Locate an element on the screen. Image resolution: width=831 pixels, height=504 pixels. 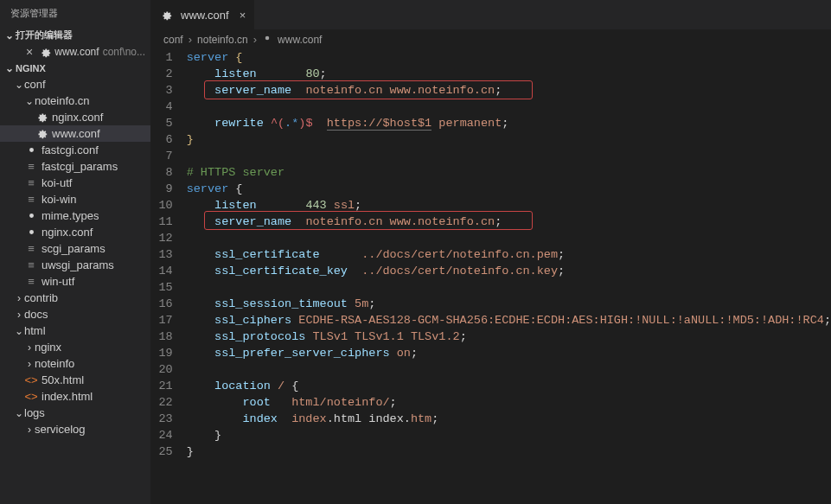
code-token: ECDHE-RSA-AES128-GCM-SHA256:ECDHE:ECDH:A… is located at coordinates (561, 320).